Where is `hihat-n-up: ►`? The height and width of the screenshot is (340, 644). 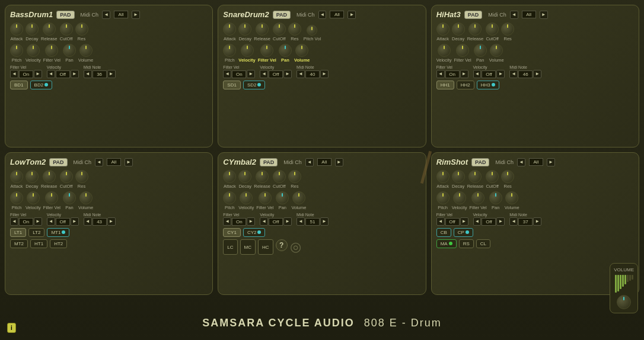
hihat-n-up: ► is located at coordinates (537, 74).